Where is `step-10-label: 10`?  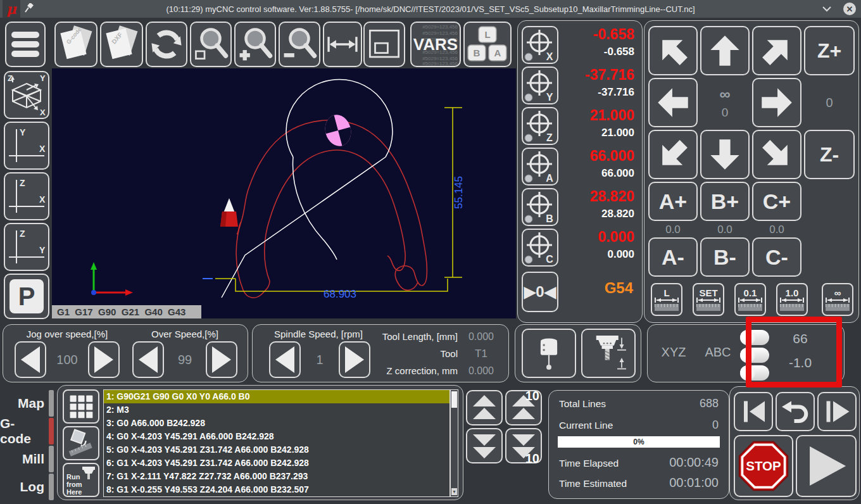 step-10-label: 10 is located at coordinates (532, 396).